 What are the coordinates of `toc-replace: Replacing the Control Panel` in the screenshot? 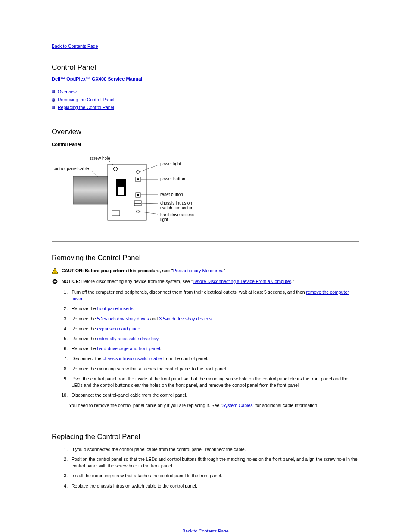 It's located at (86, 108).